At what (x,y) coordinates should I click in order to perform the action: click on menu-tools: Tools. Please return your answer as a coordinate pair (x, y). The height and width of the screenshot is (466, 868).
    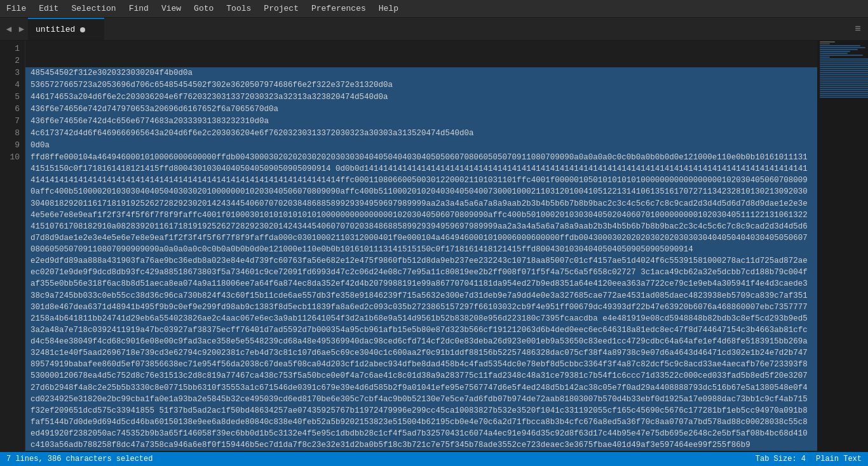
    Looking at the image, I should click on (239, 9).